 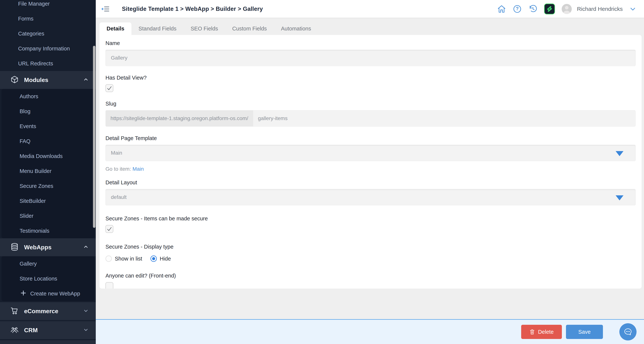 What do you see at coordinates (48, 80) in the screenshot?
I see `sidebar-section-modules: Modules` at bounding box center [48, 80].